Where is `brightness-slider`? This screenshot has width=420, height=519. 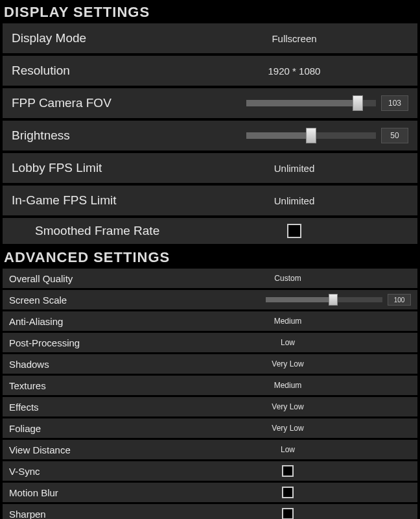
brightness-slider is located at coordinates (311, 136).